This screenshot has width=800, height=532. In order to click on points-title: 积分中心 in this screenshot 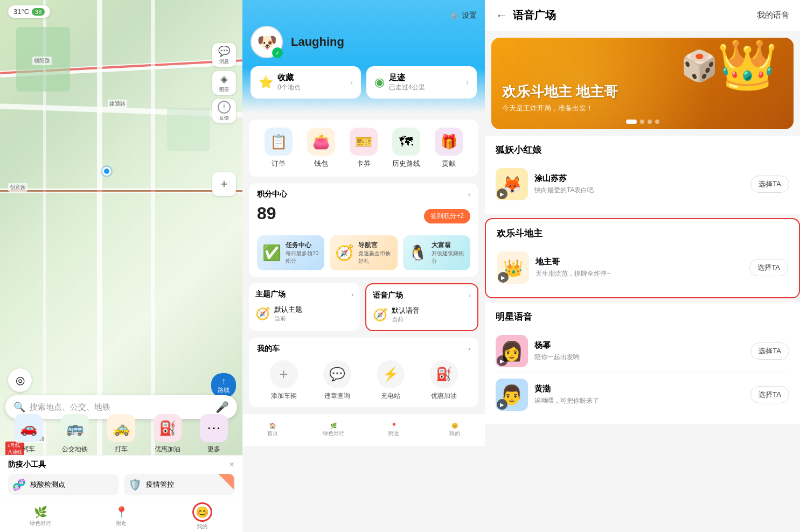, I will do `click(272, 194)`.